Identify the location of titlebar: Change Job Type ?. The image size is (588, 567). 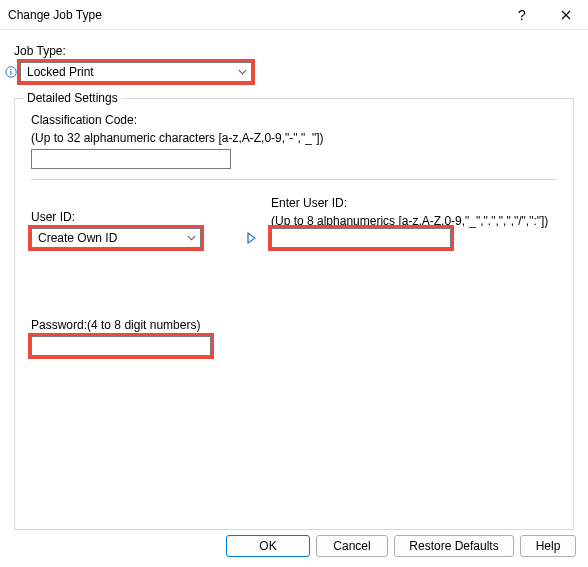
(294, 15).